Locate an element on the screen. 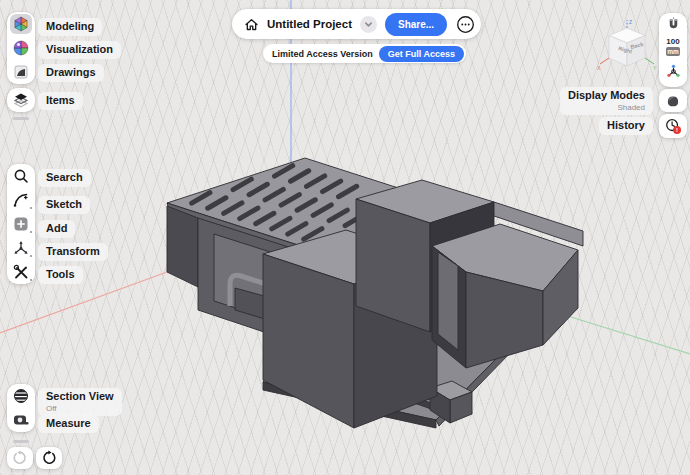 The width and height of the screenshot is (690, 475). workspace-drawings-button is located at coordinates (21, 72).